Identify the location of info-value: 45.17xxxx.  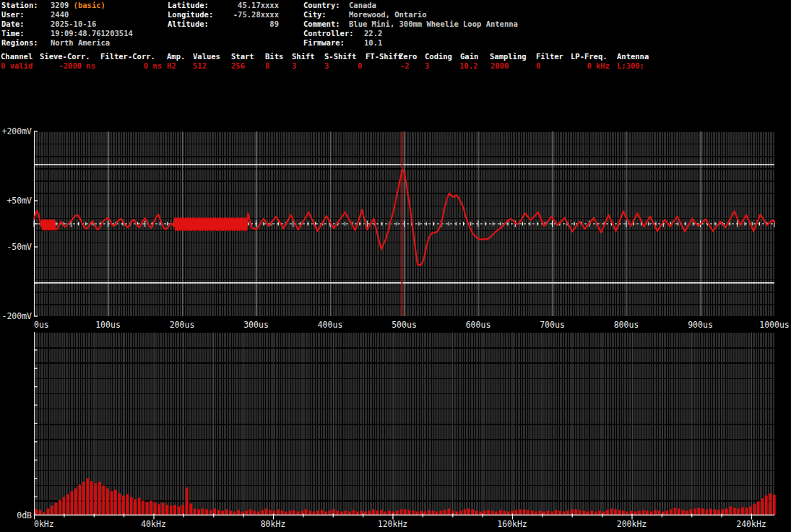
(248, 6).